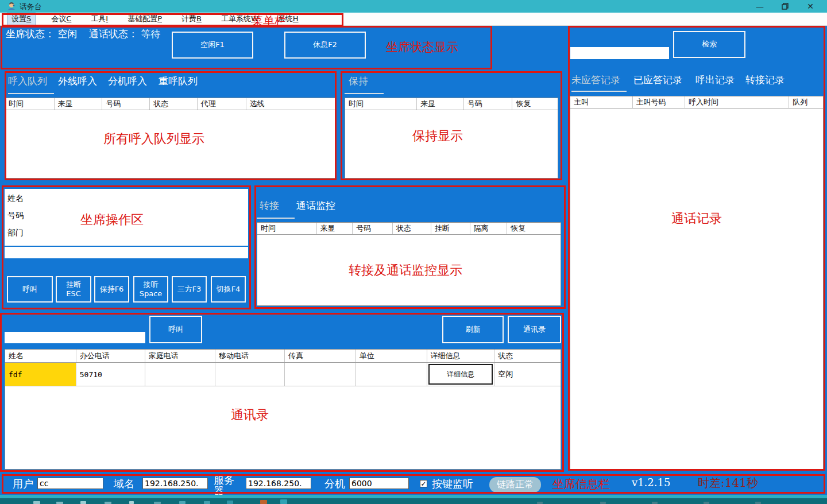 The height and width of the screenshot is (504, 827). What do you see at coordinates (806, 102) in the screenshot?
I see `col-queue: 队列` at bounding box center [806, 102].